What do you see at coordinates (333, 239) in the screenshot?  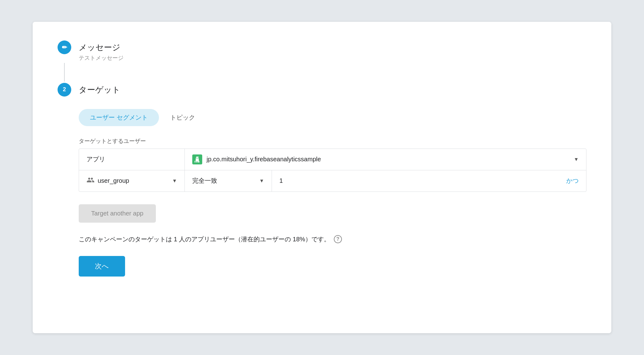 I see `campaign-info-row: このキャンペーンのターゲットは 1 人のアプリユーザー（潜在的ユーザーの 18%…` at bounding box center [333, 239].